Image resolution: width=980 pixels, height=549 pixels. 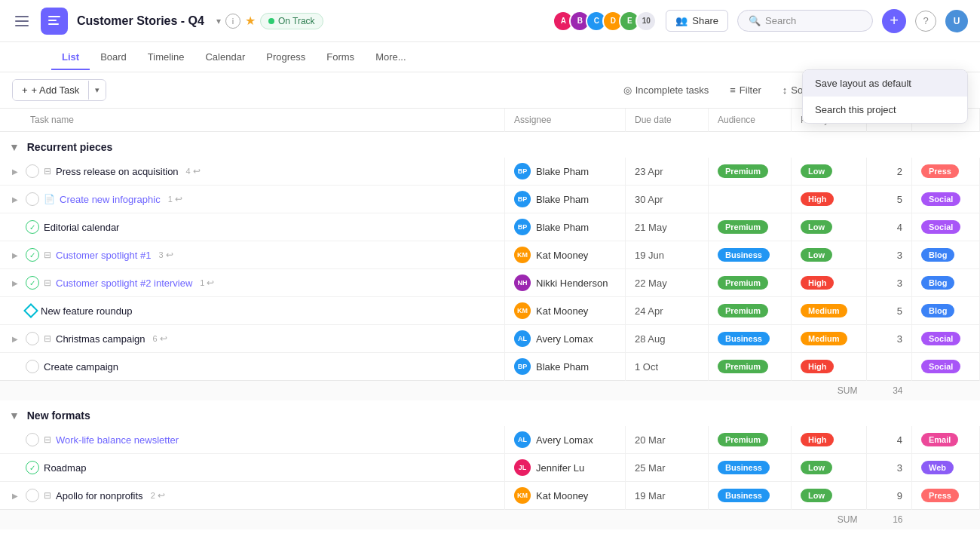 I want to click on sum-row: SUM 34, so click(x=490, y=391).